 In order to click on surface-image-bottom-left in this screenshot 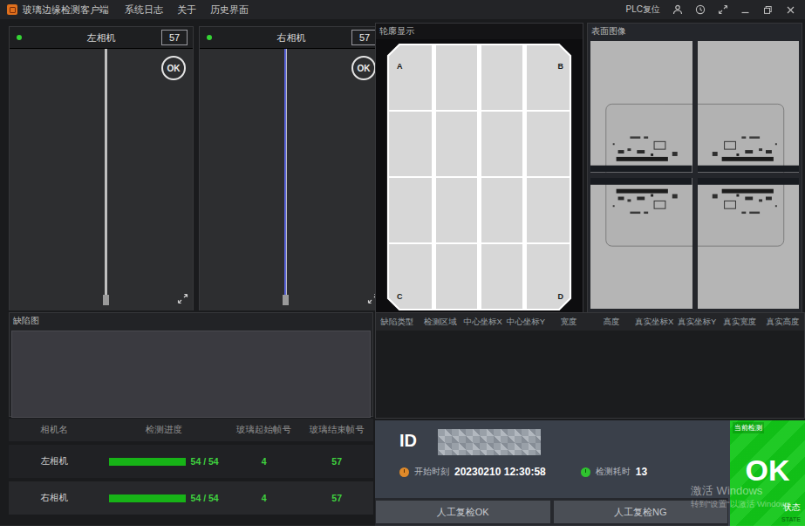, I will do `click(642, 244)`.